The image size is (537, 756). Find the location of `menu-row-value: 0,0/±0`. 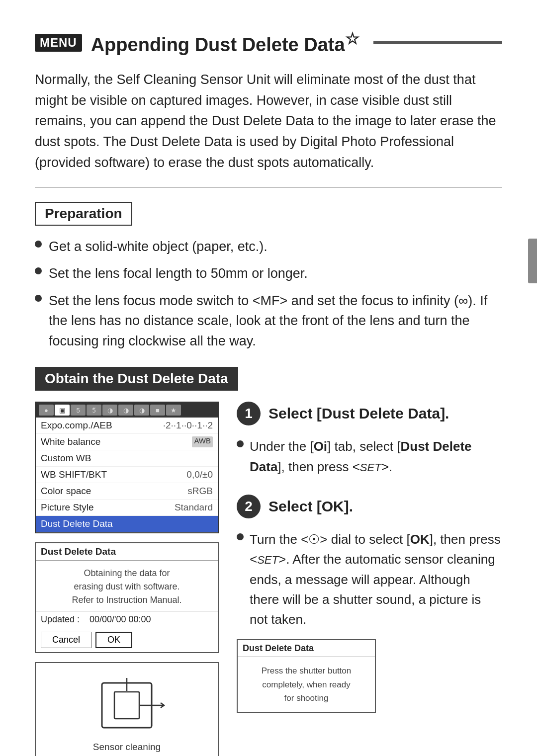

menu-row-value: 0,0/±0 is located at coordinates (200, 475).